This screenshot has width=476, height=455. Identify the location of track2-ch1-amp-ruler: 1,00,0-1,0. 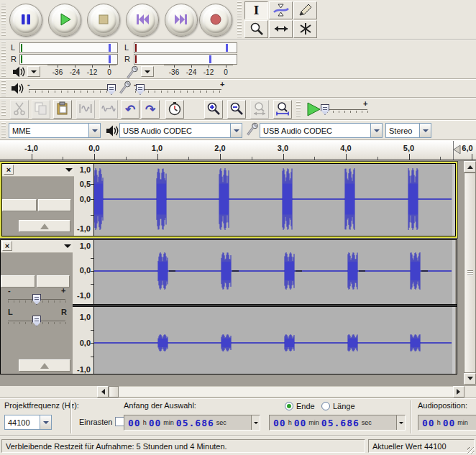
(83, 272).